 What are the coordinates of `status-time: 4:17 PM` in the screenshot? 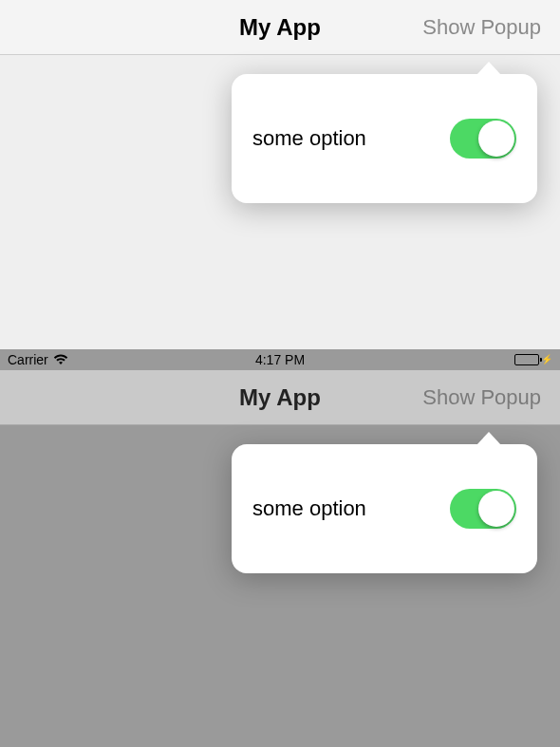 It's located at (280, 360).